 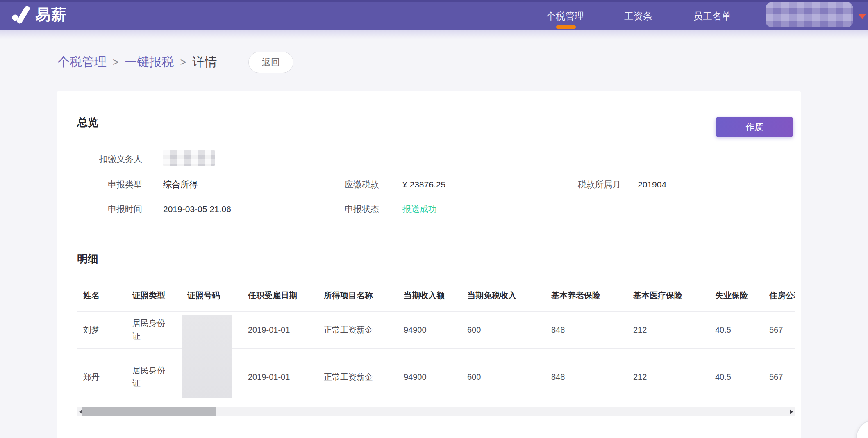 I want to click on withholding-agent-value-redacted, so click(x=189, y=158).